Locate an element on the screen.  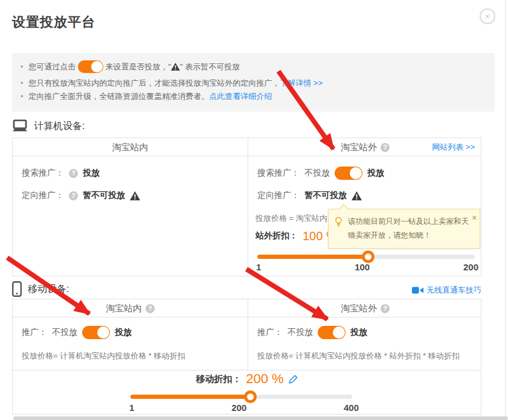
site-list-link: 网站列表 >> is located at coordinates (453, 147).